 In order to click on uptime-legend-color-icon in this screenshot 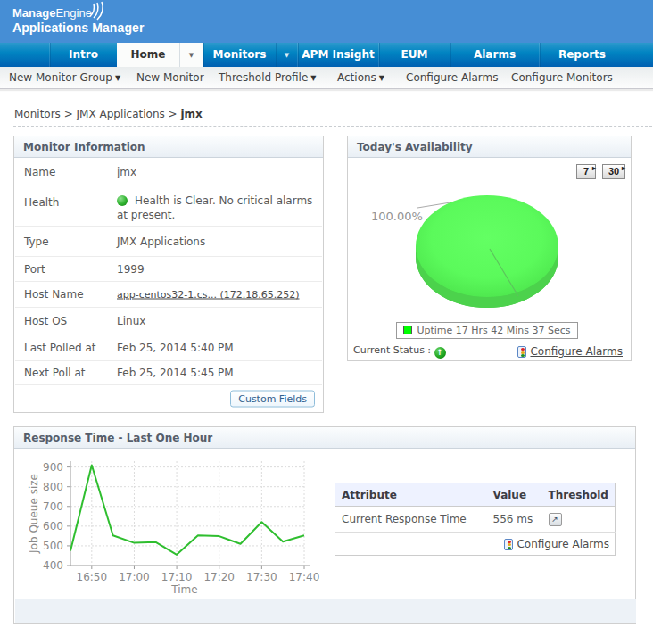, I will do `click(408, 330)`.